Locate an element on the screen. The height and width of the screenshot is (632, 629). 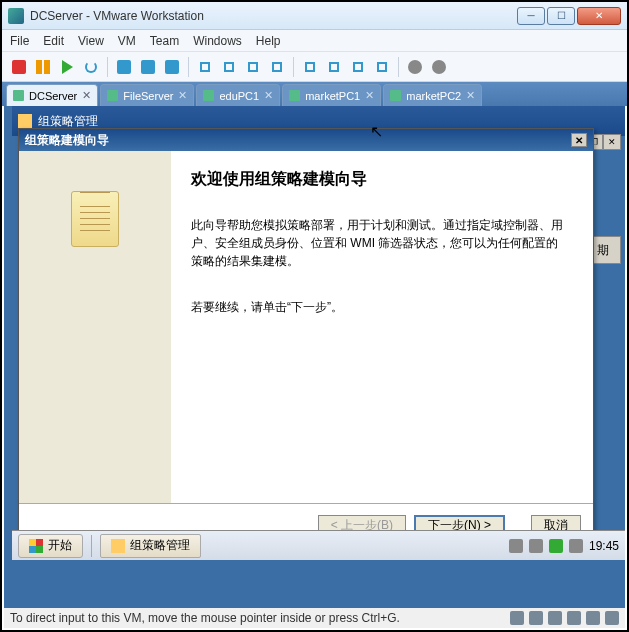
tab-marketpc2: marketPC2✕ is located at coordinates (432, 95).